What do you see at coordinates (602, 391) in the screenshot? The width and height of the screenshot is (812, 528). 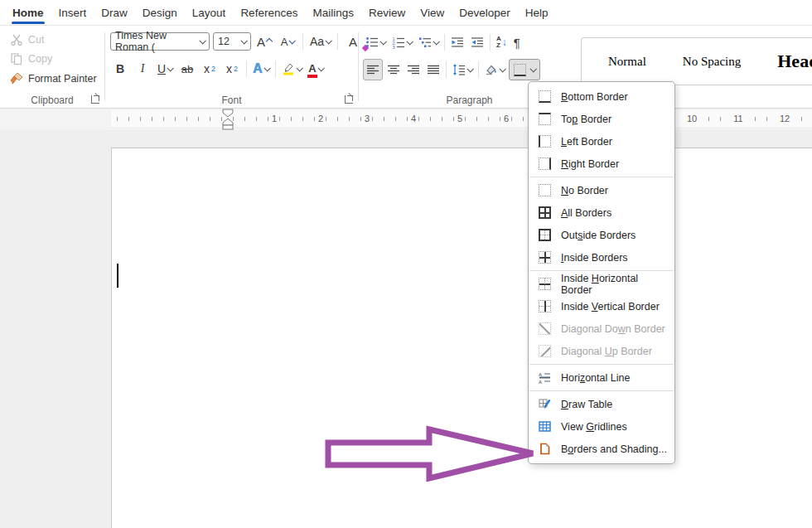 I see `menu-separator` at bounding box center [602, 391].